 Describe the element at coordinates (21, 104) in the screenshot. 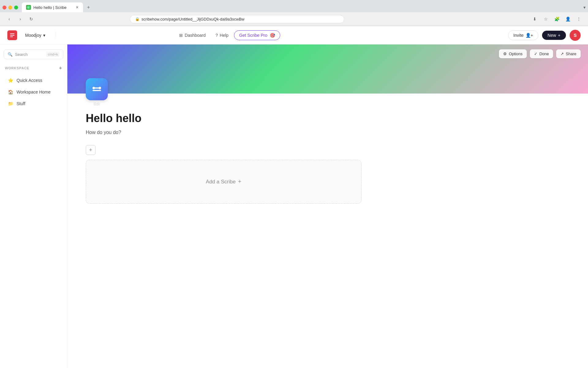

I see `stuff-label: Stuff` at that location.